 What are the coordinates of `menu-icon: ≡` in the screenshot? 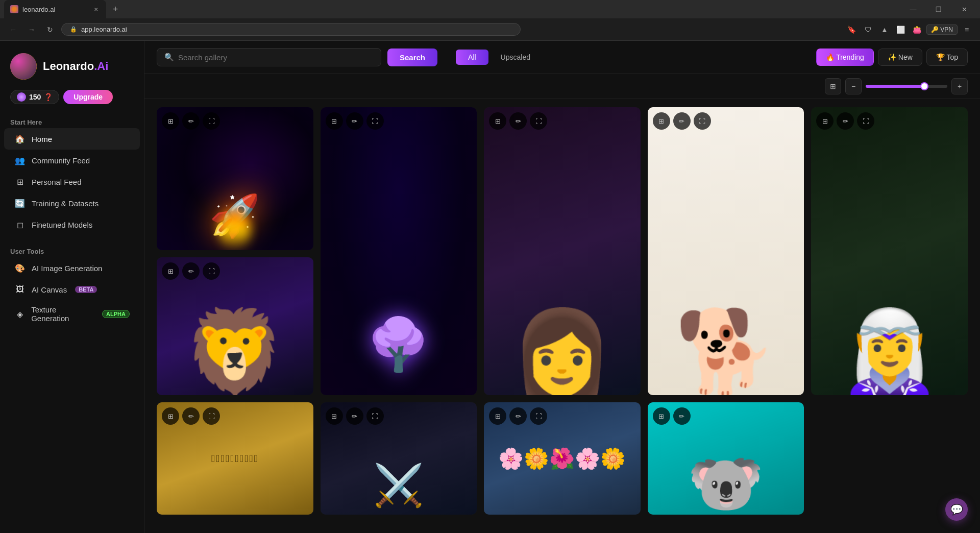 It's located at (967, 30).